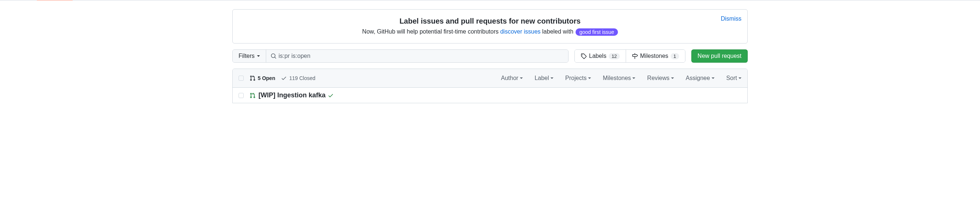  Describe the element at coordinates (520, 32) in the screenshot. I see `discover-issues-link: discover issues` at that location.